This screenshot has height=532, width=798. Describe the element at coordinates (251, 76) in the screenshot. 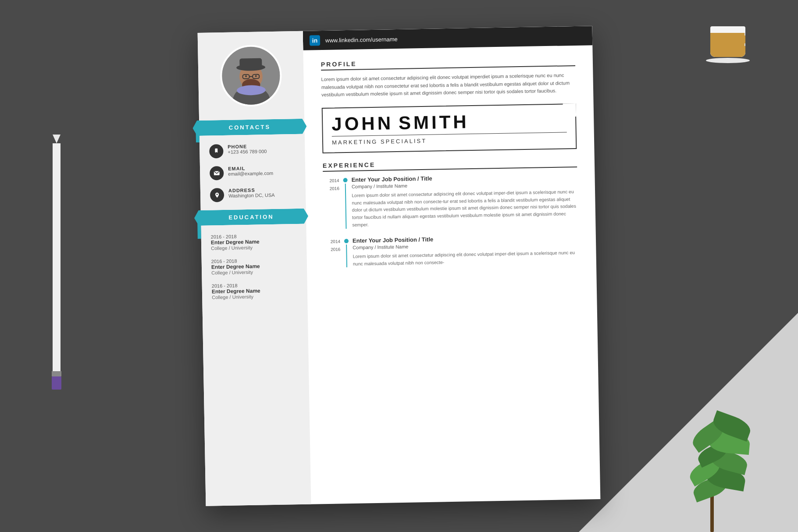

I see `profile-photo` at that location.